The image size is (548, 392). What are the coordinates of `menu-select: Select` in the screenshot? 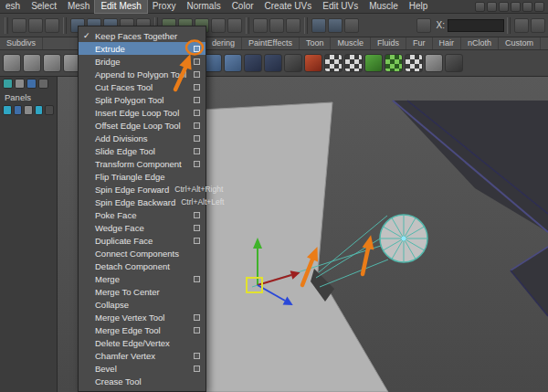 It's located at (44, 6).